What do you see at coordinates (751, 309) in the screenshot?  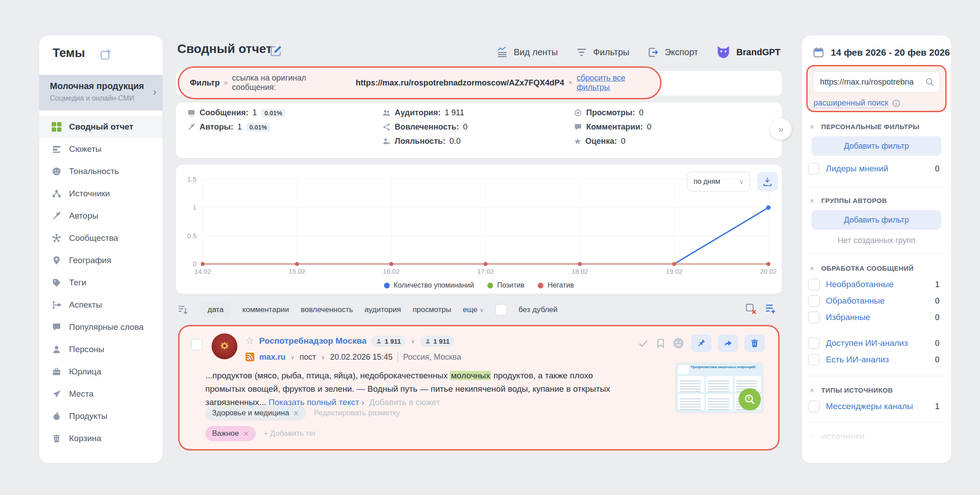 I see `deselect-all-icon` at bounding box center [751, 309].